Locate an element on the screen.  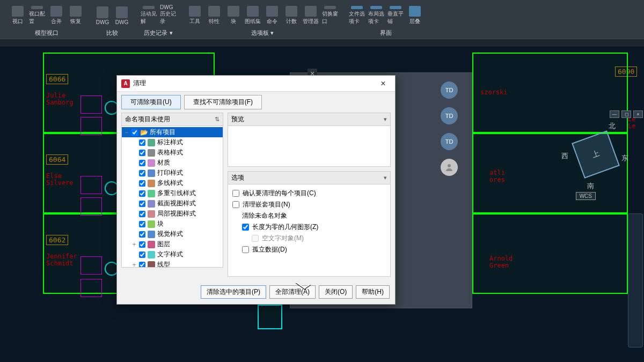
opt-emptytext-checkbox is located at coordinates (255, 238).